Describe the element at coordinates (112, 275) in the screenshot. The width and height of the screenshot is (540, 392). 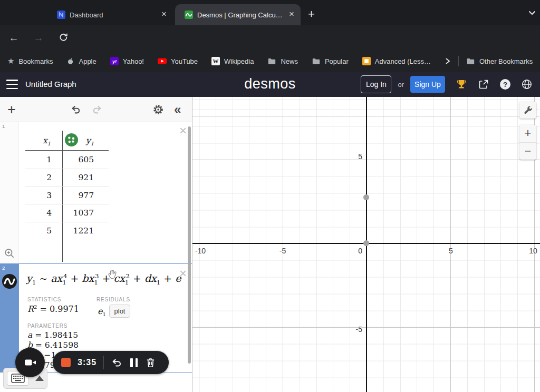
I see `hand-cursor` at that location.